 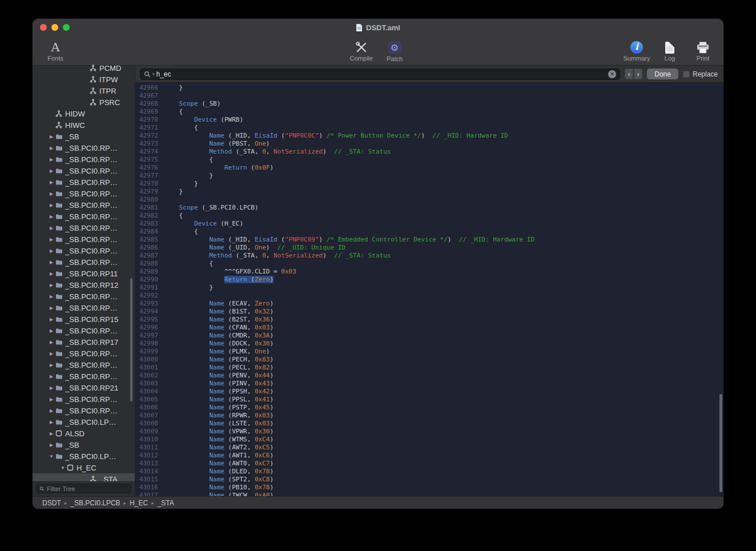 I want to click on breadcrumb-item: H_EC, so click(x=139, y=503).